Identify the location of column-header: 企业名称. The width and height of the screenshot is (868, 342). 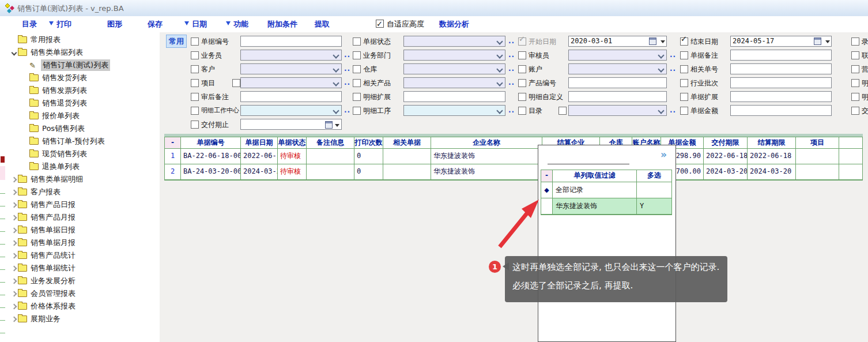
(486, 143).